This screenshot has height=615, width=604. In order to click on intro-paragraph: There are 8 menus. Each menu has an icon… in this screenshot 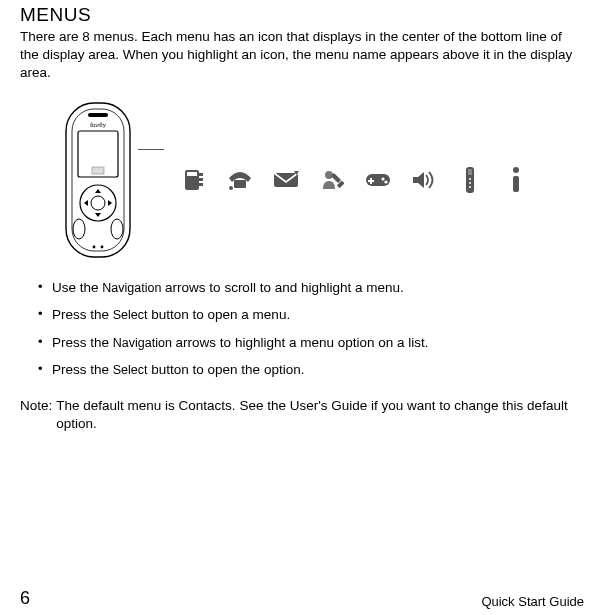, I will do `click(302, 56)`.